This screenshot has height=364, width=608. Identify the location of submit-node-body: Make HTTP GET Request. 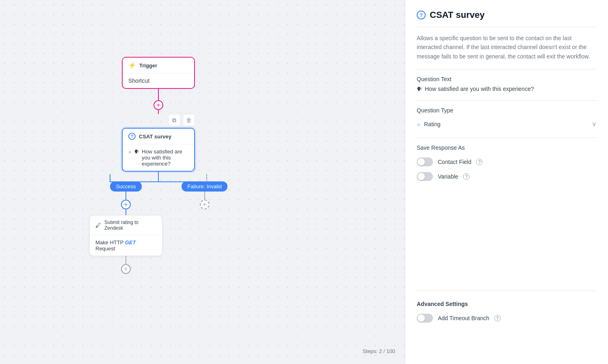
(126, 246).